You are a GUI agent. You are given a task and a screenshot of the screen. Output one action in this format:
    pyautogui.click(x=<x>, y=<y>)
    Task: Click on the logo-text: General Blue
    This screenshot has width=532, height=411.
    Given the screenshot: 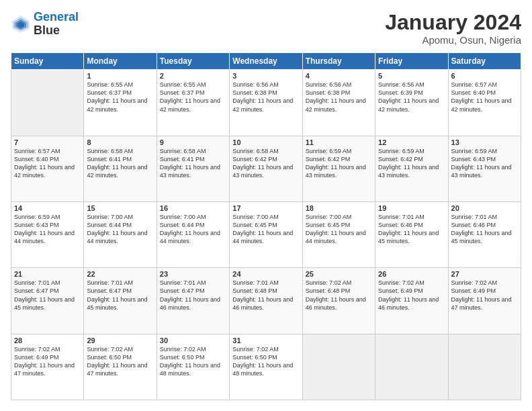 What is the action you would take?
    pyautogui.click(x=56, y=24)
    